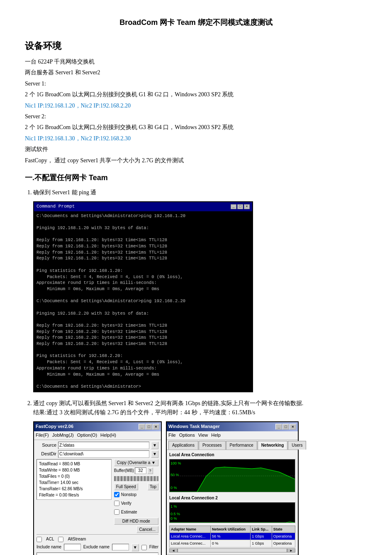 This screenshot has height=555, width=392. What do you see at coordinates (297, 445) in the screenshot?
I see `tab-users: Users` at bounding box center [297, 445].